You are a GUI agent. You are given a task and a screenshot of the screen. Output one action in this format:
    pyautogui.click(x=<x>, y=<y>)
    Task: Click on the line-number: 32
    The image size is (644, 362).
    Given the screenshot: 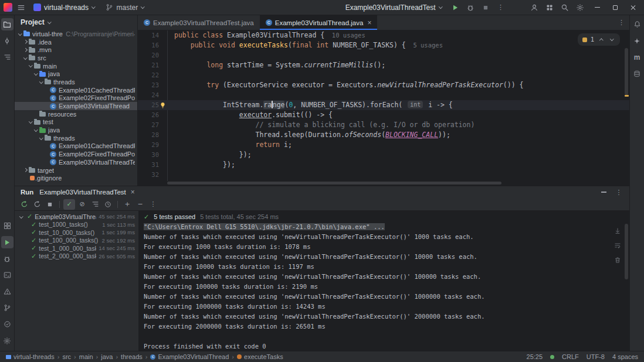 What is the action you would take?
    pyautogui.click(x=152, y=175)
    